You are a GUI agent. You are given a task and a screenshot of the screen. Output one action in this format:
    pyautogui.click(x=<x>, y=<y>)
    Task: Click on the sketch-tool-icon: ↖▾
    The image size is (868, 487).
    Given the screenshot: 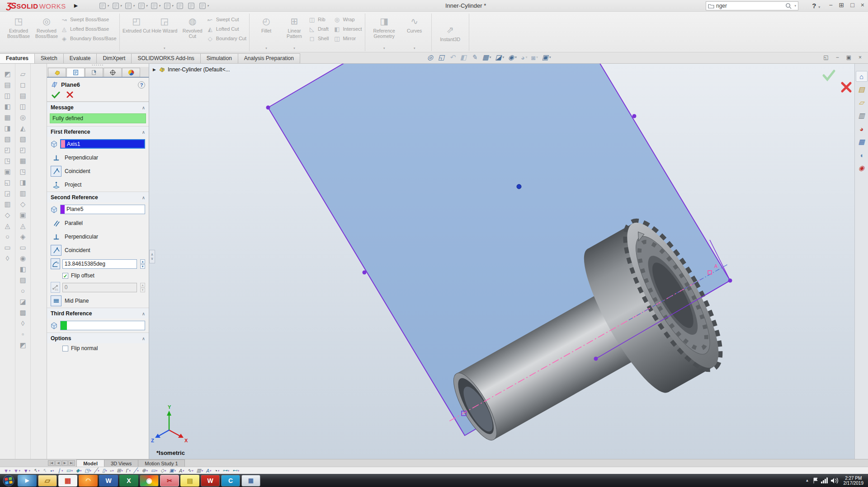 What is the action you would take?
    pyautogui.click(x=36, y=471)
    